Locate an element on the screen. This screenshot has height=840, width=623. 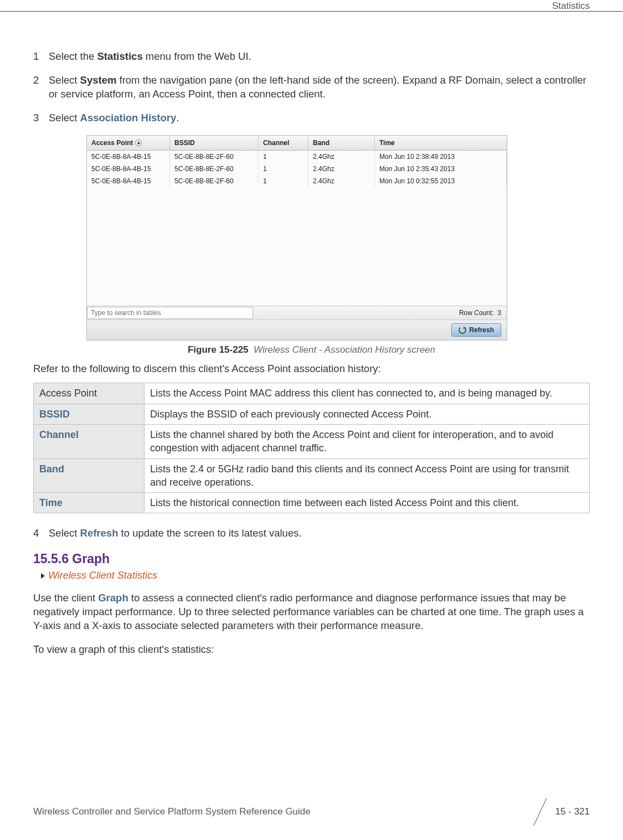
top-rule is located at coordinates (311, 11).